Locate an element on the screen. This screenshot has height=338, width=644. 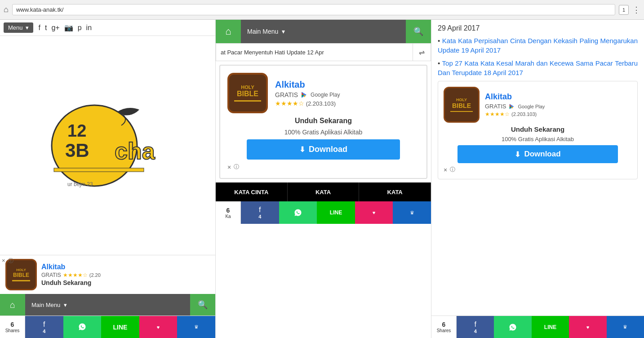
left-whatsapp-share is located at coordinates (83, 327).